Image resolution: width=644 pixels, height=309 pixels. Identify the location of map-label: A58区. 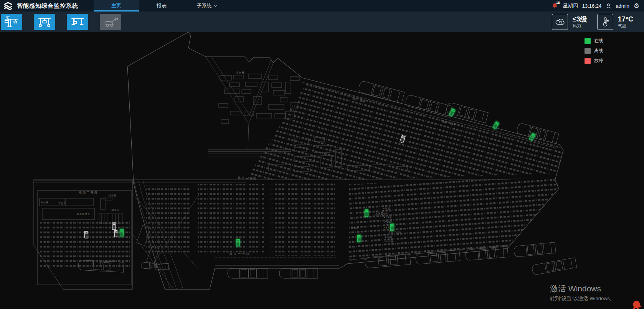
(389, 222).